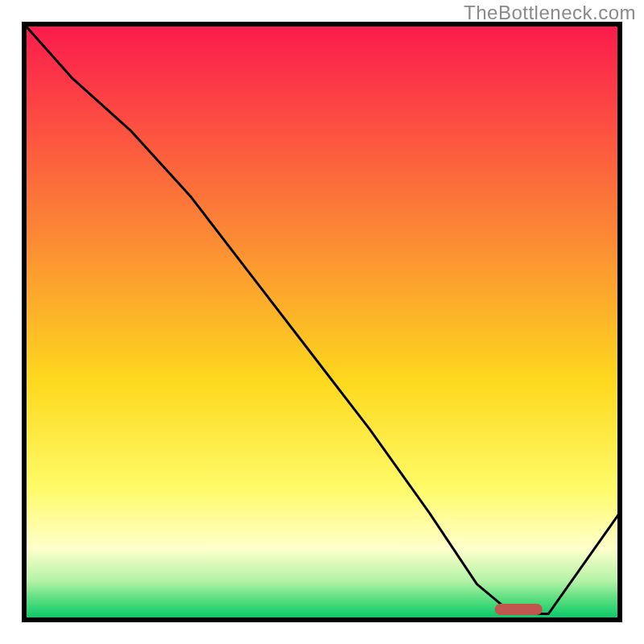 Image resolution: width=644 pixels, height=644 pixels. What do you see at coordinates (550, 13) in the screenshot?
I see `watermark-label: TheBottleneck.com` at bounding box center [550, 13].